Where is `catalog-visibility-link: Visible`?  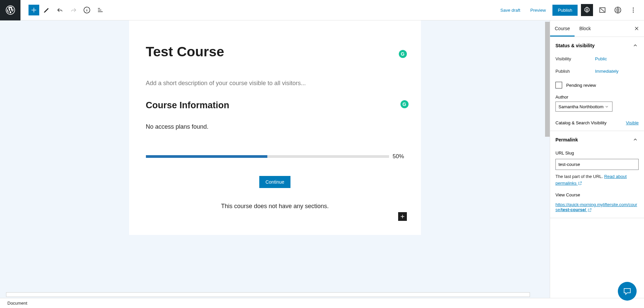 catalog-visibility-link: Visible is located at coordinates (632, 123).